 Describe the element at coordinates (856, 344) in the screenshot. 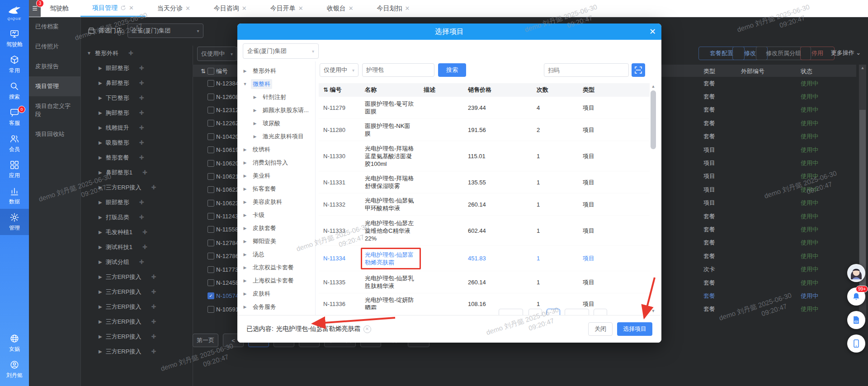

I see `mobile-button` at that location.